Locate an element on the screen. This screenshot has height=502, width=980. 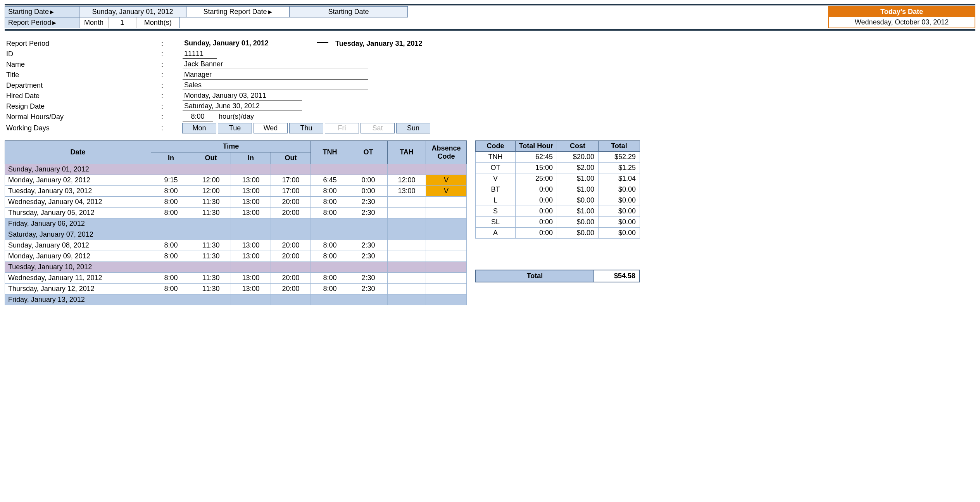
starting-report-date-label: Starting Report Date▶ is located at coordinates (238, 12).